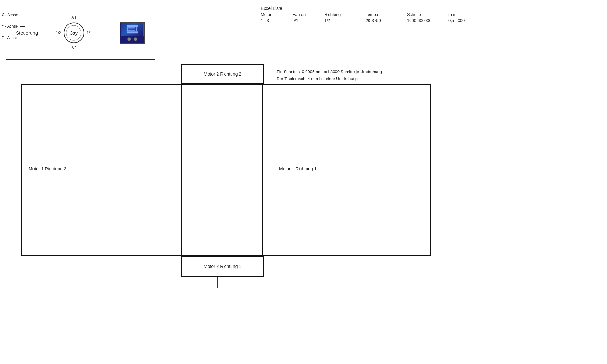 This screenshot has width=607, height=364. I want to click on motor2-top-box: Motor 2 Richtung 2, so click(223, 74).